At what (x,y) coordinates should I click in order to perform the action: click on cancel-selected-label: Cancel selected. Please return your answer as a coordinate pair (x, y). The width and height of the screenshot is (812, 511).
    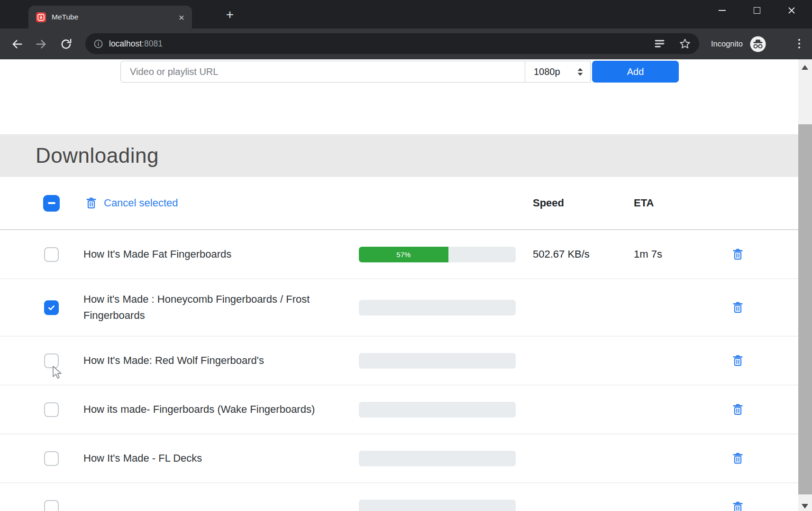
    Looking at the image, I should click on (141, 203).